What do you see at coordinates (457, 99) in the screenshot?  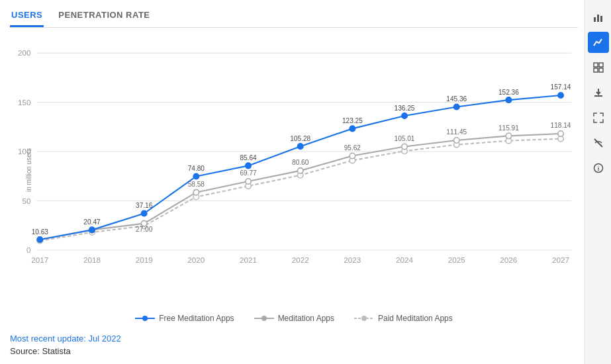 I see `svg-text: 145.36` at bounding box center [457, 99].